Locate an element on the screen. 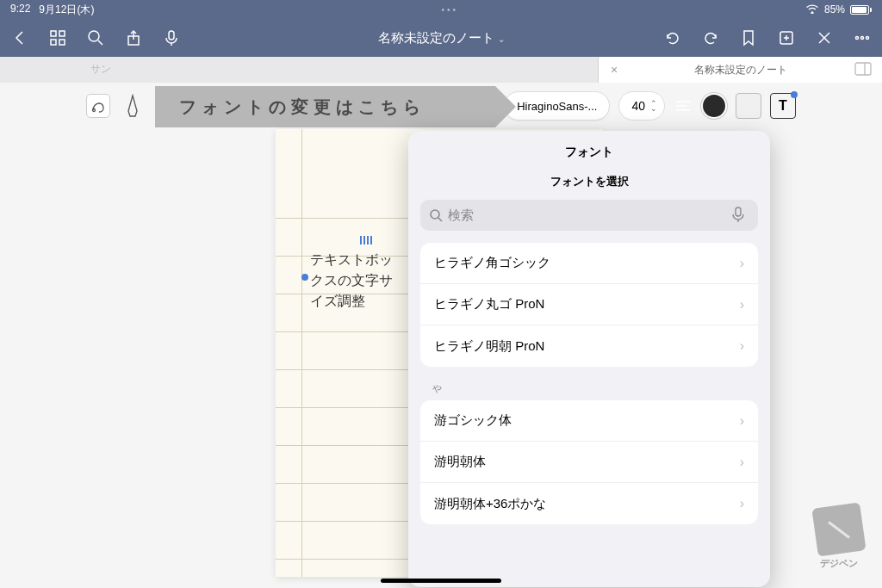 This screenshot has width=882, height=588. bookmark-button is located at coordinates (748, 38).